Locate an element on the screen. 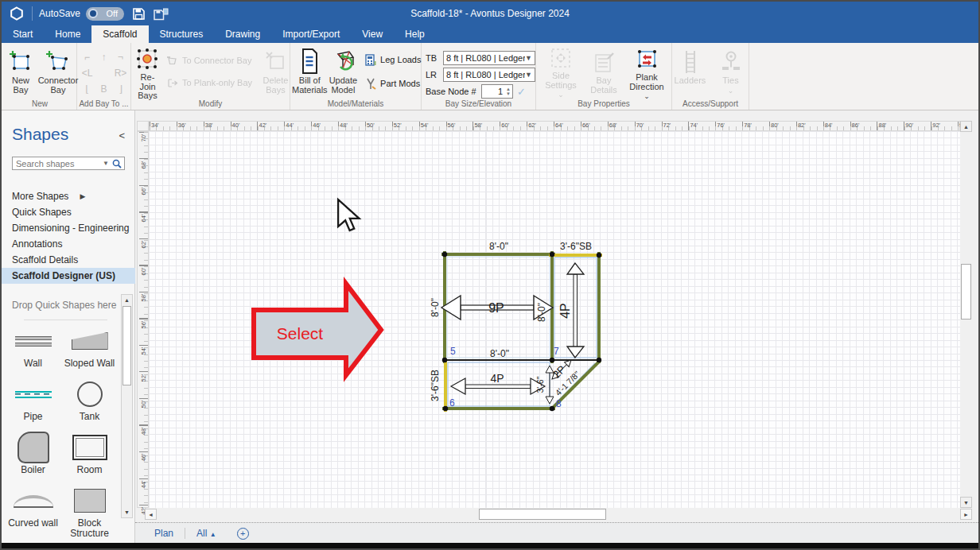 The image size is (980, 550). part-mods-button: Part Mods is located at coordinates (393, 83).